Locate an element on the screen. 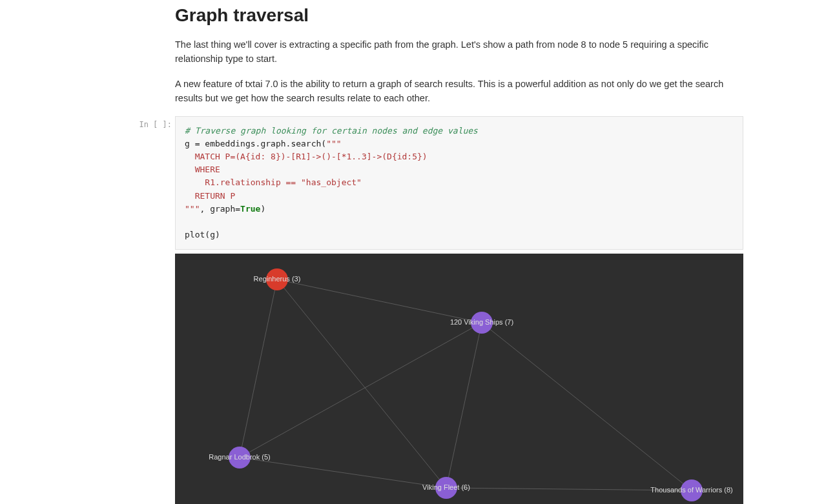 The width and height of the screenshot is (815, 504). graph-node-label: Viking Fleet (6) is located at coordinates (446, 487).